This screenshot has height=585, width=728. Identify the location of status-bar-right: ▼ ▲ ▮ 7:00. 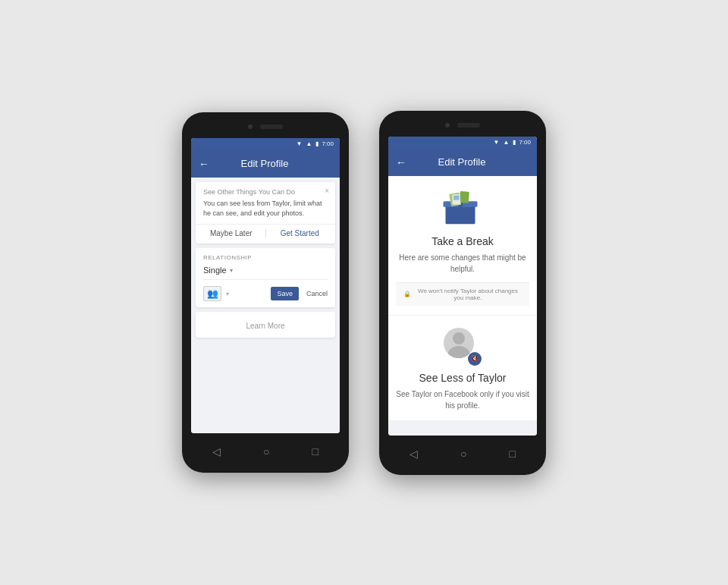
(463, 143).